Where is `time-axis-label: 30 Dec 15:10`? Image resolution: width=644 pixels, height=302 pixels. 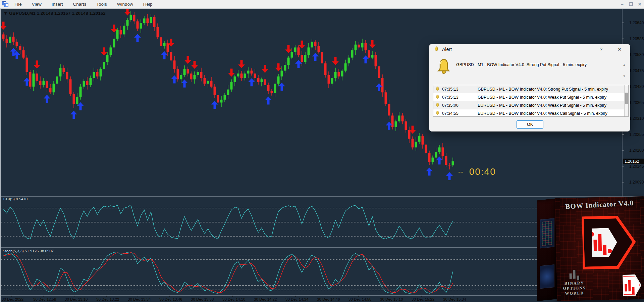 time-axis-label: 30 Dec 15:10 is located at coordinates (391, 299).